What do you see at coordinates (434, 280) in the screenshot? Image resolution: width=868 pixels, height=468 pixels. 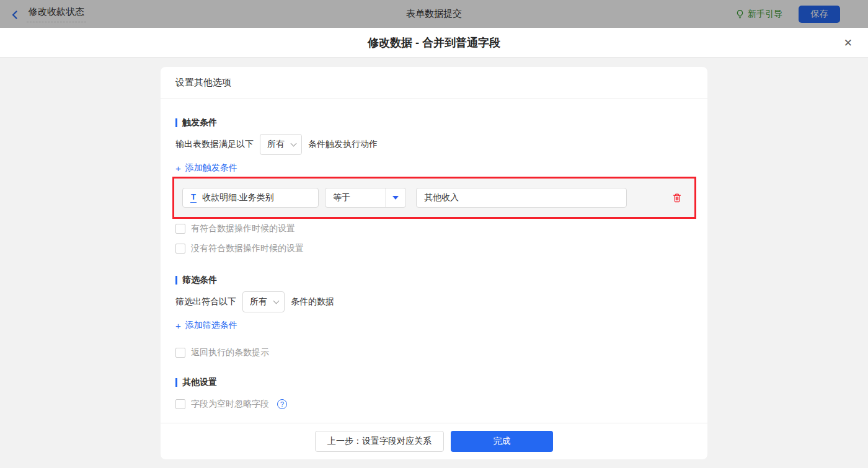 I see `filter-section-title: 筛选条件` at bounding box center [434, 280].